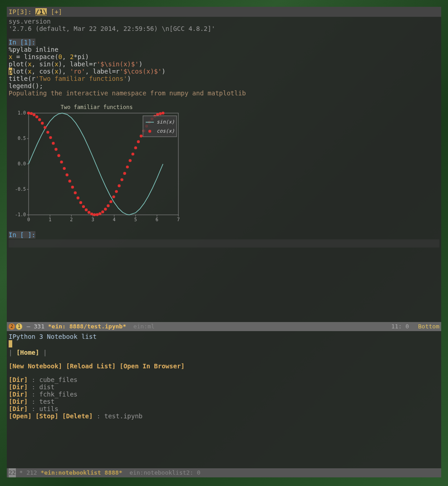  What do you see at coordinates (47, 387) in the screenshot?
I see `dir-name: dist` at bounding box center [47, 387].